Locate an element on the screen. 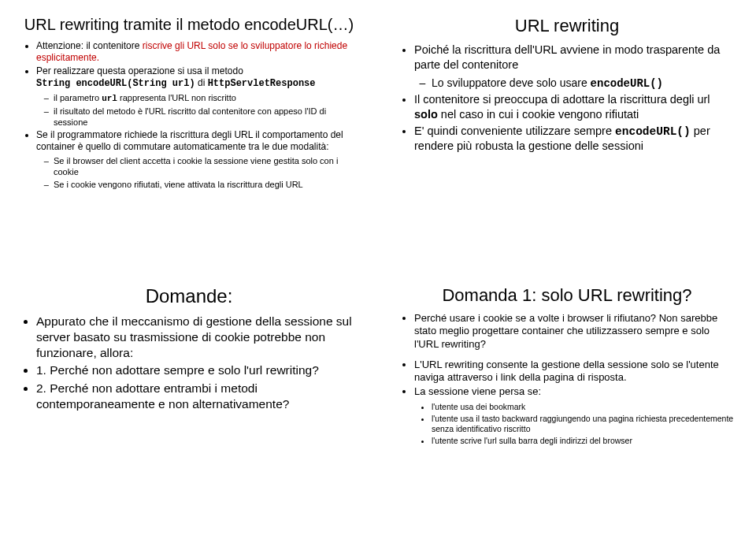 The width and height of the screenshot is (756, 539). list-item: Se il programmatore richiede la riscritt… is located at coordinates (197, 159).